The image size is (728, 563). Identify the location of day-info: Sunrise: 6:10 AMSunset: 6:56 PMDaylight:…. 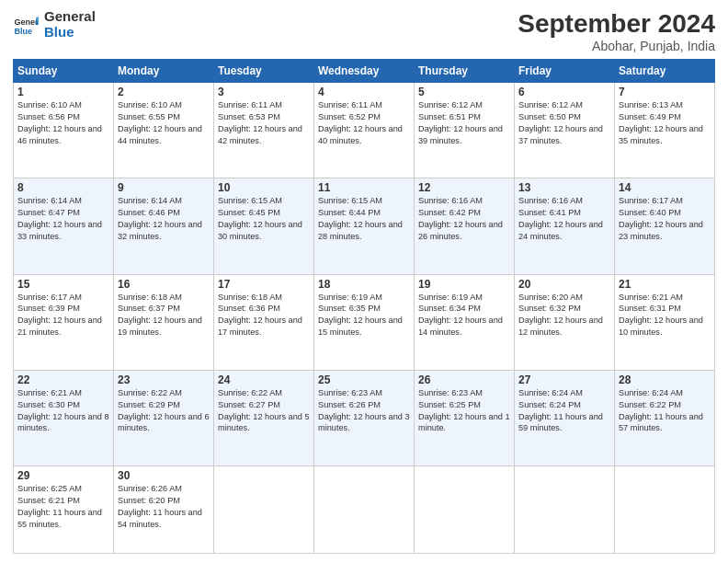
(63, 123).